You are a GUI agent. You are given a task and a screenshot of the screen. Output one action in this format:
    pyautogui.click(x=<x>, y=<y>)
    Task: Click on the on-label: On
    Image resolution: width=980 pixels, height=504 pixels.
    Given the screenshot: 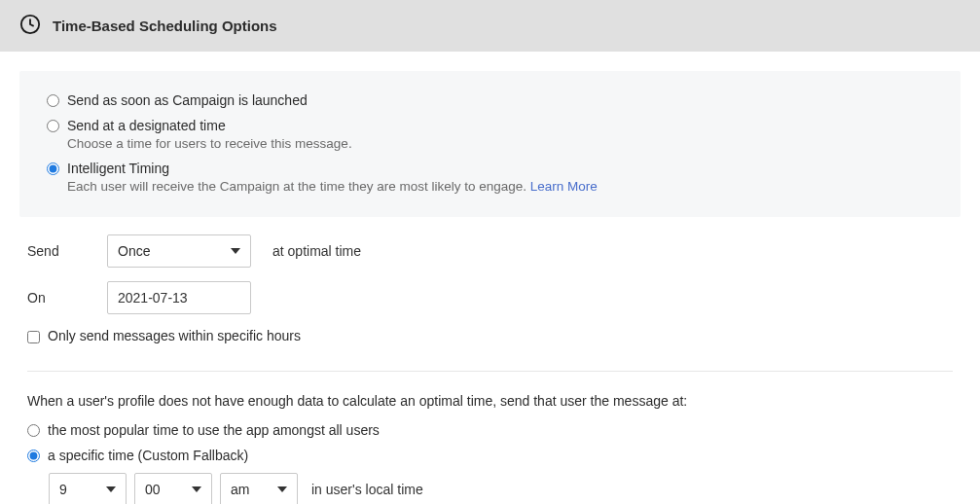 What is the action you would take?
    pyautogui.click(x=67, y=298)
    